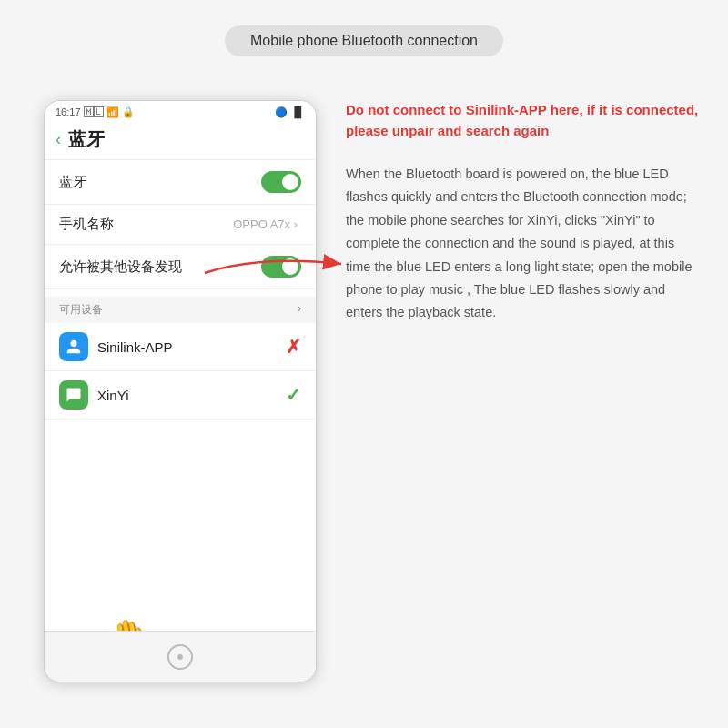  I want to click on nav-title: 蓝牙, so click(86, 140).